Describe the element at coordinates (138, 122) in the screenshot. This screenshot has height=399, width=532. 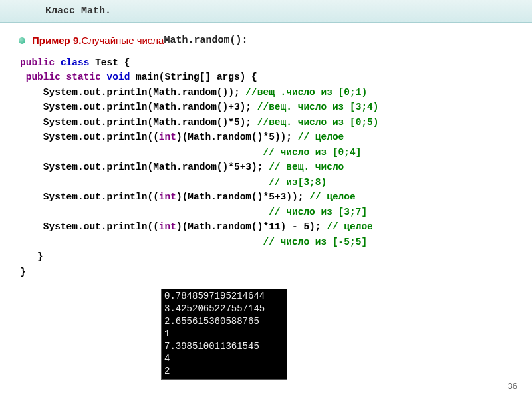
I see `code-text: System.out.println(Math.random()*5);` at that location.